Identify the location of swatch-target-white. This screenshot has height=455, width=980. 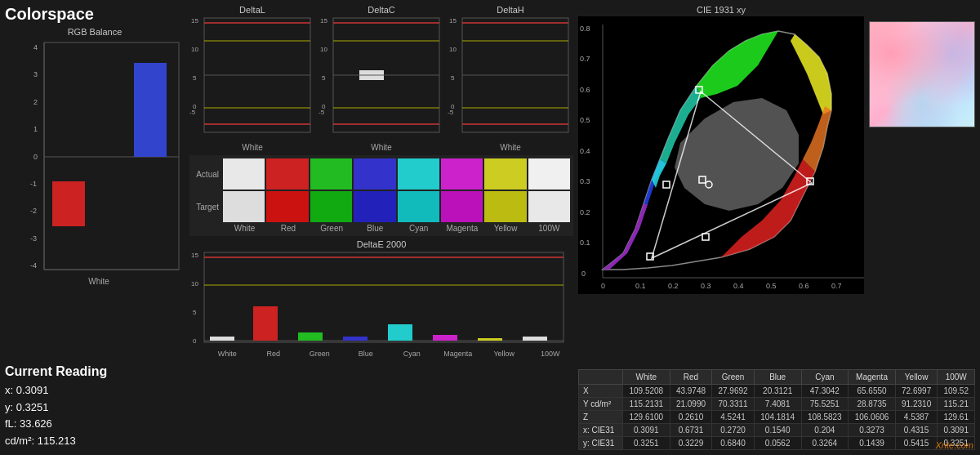
(243, 207).